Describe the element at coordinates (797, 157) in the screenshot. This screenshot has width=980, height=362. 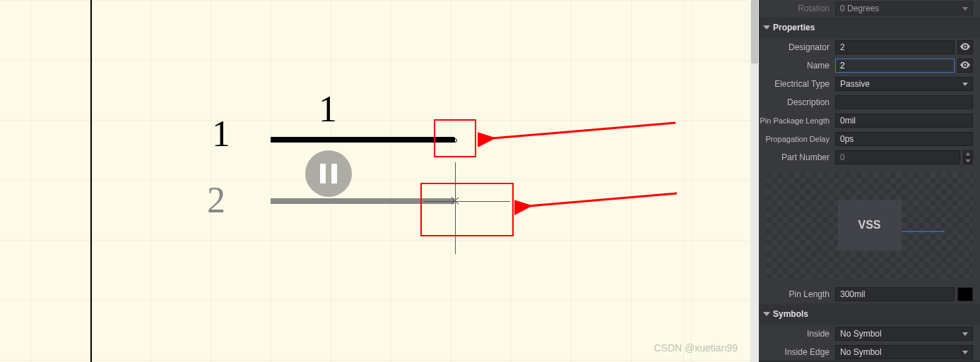
I see `part-number-label: Part Number` at that location.